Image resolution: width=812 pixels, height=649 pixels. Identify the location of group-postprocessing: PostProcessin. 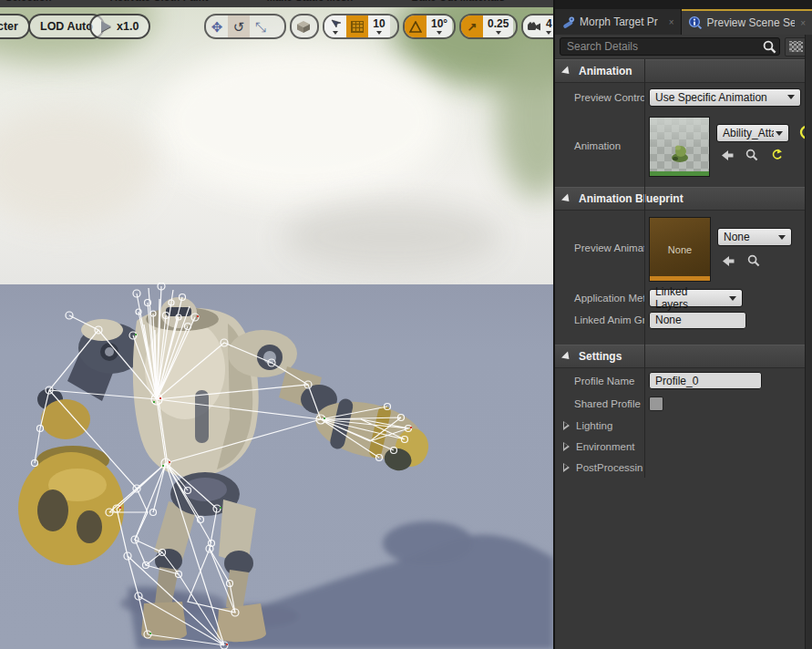
(684, 467).